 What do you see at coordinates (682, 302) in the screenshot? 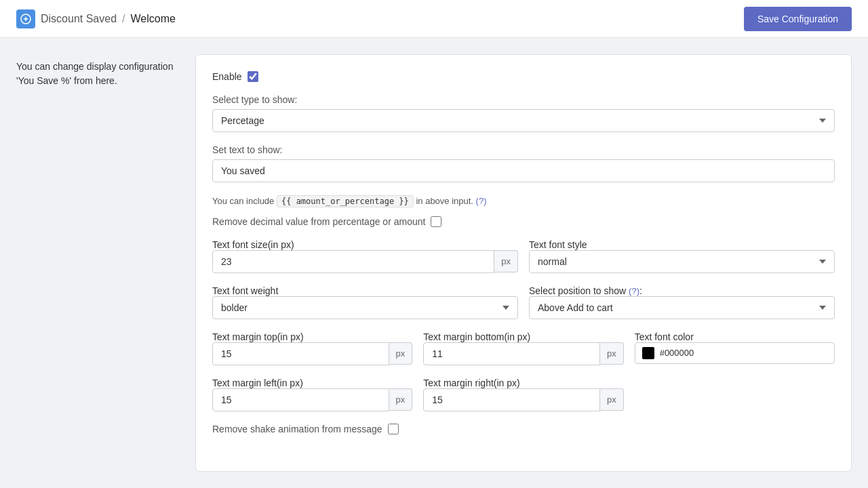
I see `position-group: Select position to show (?): Above Add t…` at bounding box center [682, 302].